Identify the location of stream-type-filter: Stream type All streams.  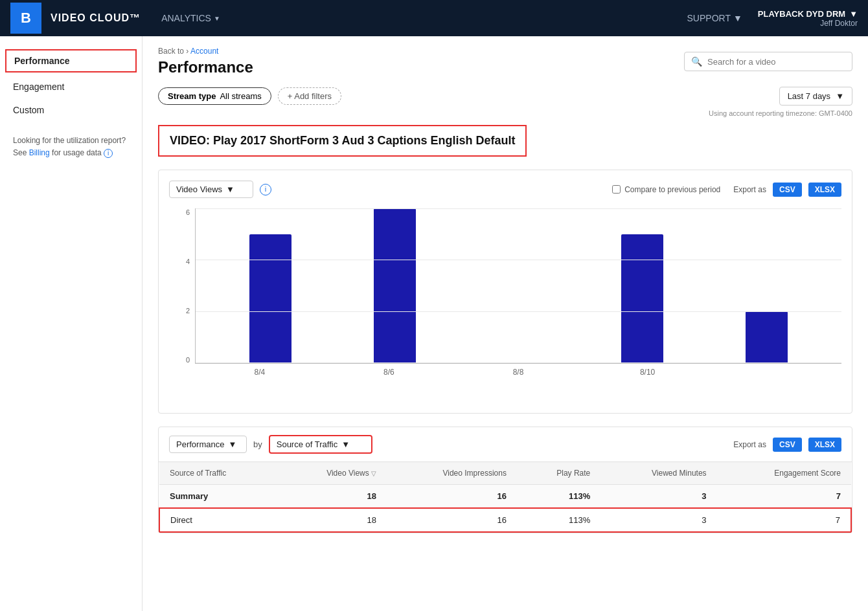
(215, 96).